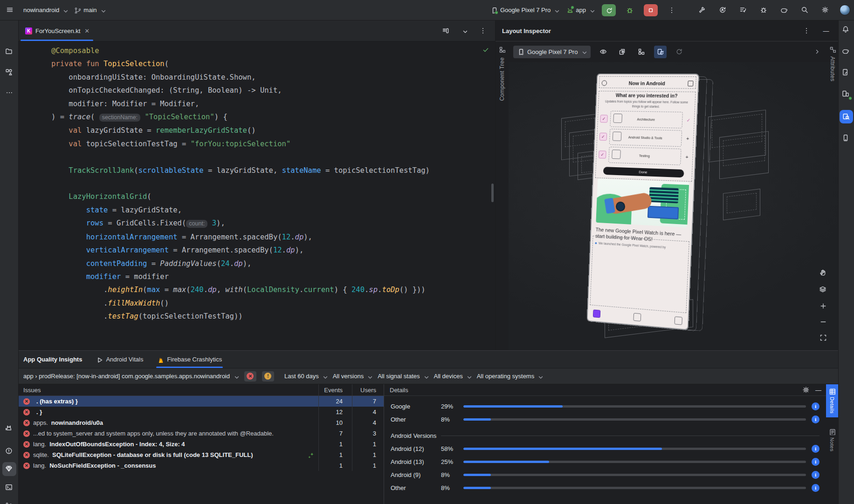 Image resolution: width=854 pixels, height=504 pixels. What do you see at coordinates (9, 52) in the screenshot?
I see `project-tool-button` at bounding box center [9, 52].